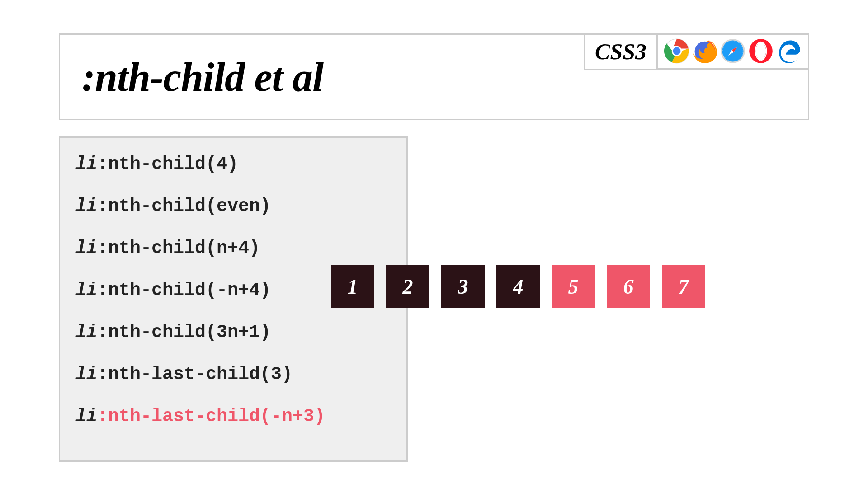 This screenshot has width=868, height=488. What do you see at coordinates (233, 249) in the screenshot?
I see `code-line: li:nth-child(n+4)` at bounding box center [233, 249].